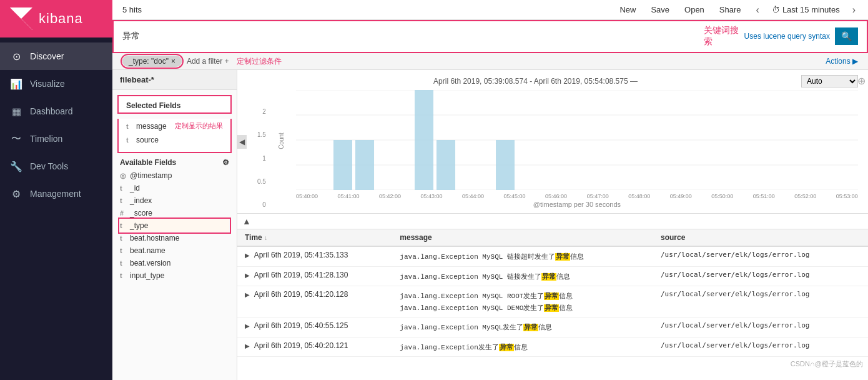 The image size is (868, 380). Describe the element at coordinates (490, 36) in the screenshot. I see `search-bar: 关键词搜索 Uses lucene query syntax 🔍` at that location.